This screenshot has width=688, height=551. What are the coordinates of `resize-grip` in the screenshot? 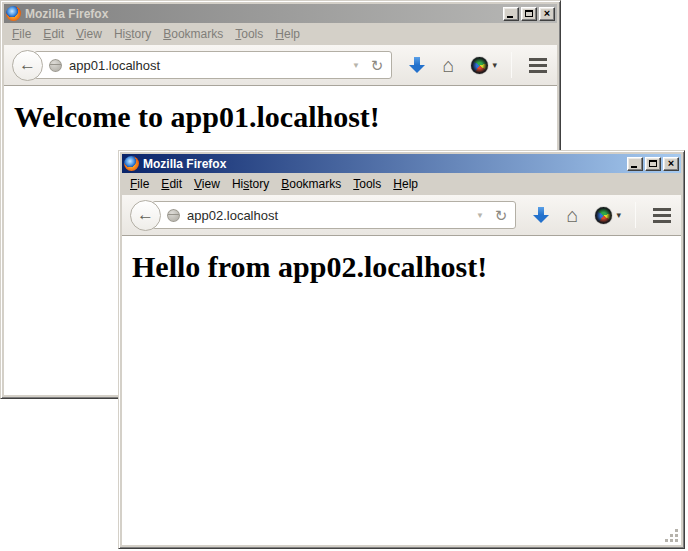 It's located at (672, 536).